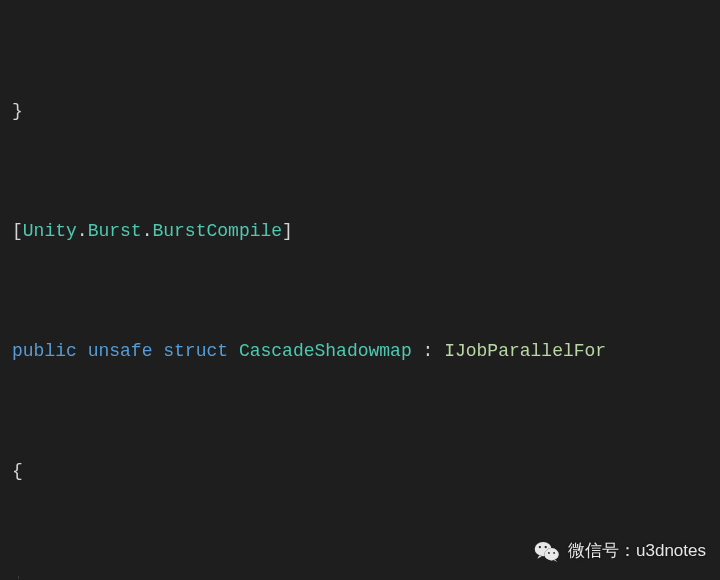  What do you see at coordinates (366, 471) in the screenshot?
I see `code-line: {` at bounding box center [366, 471].